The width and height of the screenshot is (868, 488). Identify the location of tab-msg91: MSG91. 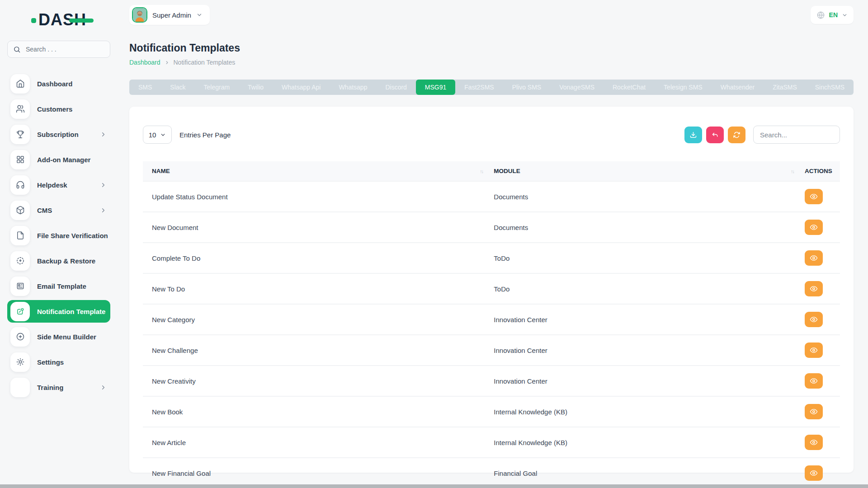
(436, 87).